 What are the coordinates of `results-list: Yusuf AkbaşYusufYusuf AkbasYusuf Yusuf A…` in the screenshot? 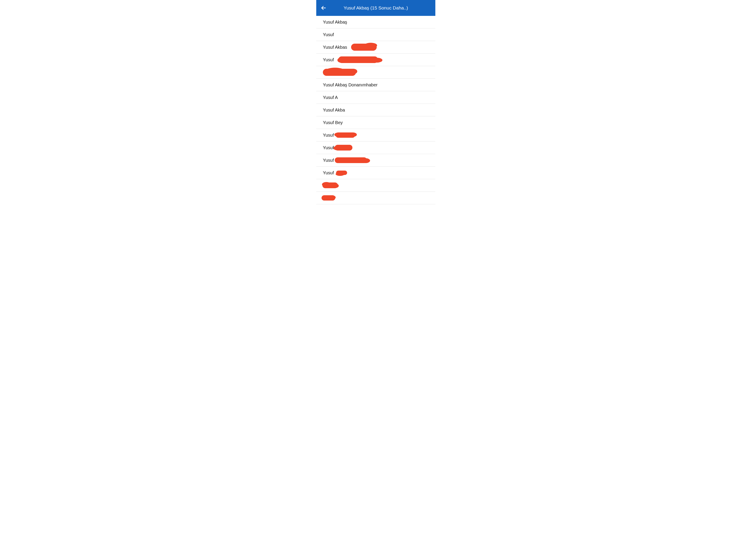 It's located at (376, 110).